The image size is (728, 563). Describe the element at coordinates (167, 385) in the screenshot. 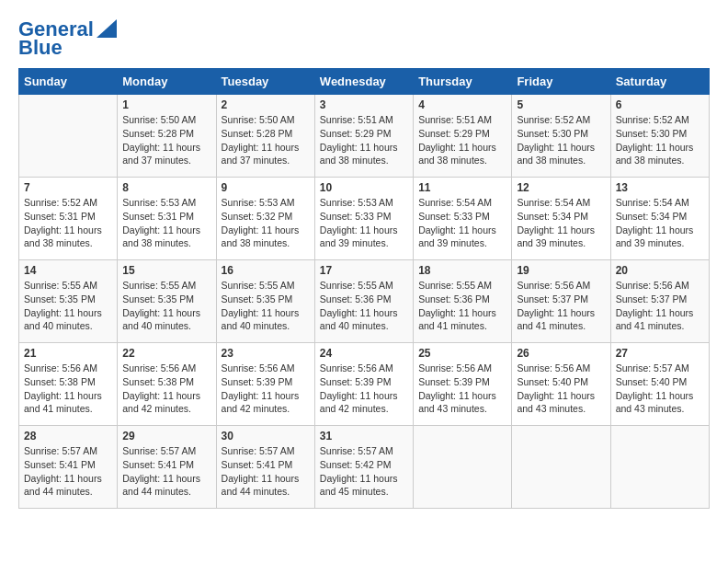

I see `day-cell: 22Sunrise: 5:56 AMSunset: 5:38 PMDayligh…` at that location.